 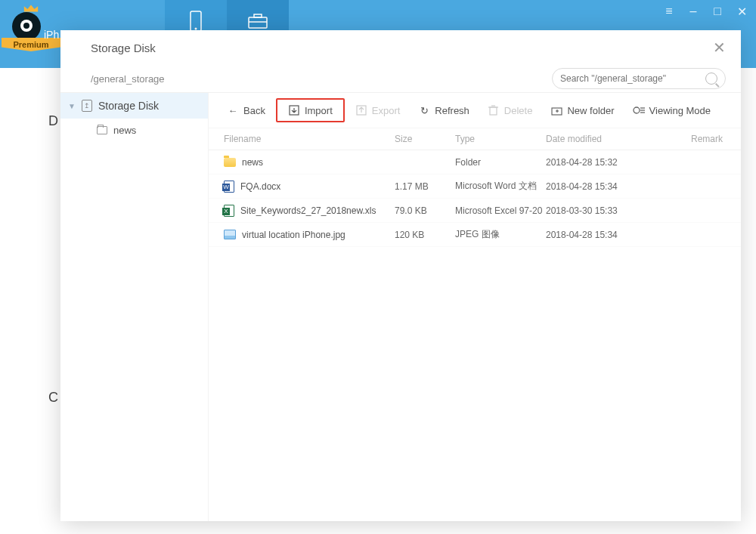 What do you see at coordinates (500, 186) in the screenshot?
I see `file-type: Microsoft Word 文档` at bounding box center [500, 186].